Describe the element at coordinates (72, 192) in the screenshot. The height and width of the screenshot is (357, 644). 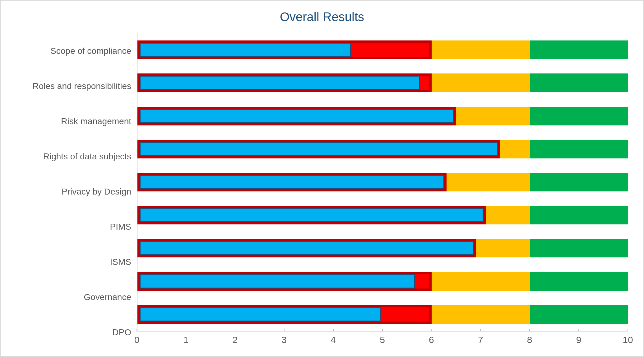
I see `y-axis-label: Privacy by Design` at that location.